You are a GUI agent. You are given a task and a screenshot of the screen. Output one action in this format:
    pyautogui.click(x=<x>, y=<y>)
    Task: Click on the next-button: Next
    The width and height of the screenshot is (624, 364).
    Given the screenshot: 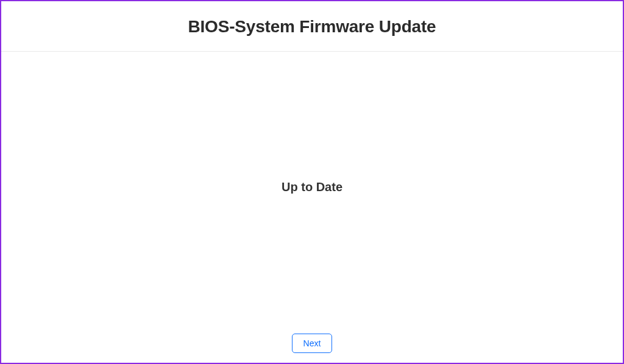 What is the action you would take?
    pyautogui.click(x=312, y=343)
    